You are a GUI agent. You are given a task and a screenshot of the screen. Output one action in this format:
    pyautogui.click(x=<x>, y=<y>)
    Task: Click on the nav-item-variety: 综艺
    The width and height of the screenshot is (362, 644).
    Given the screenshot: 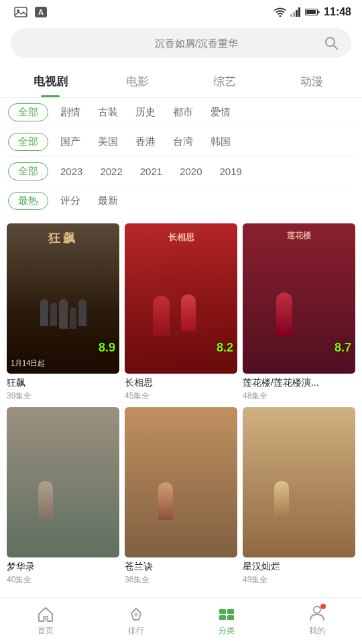 What is the action you would take?
    pyautogui.click(x=225, y=82)
    